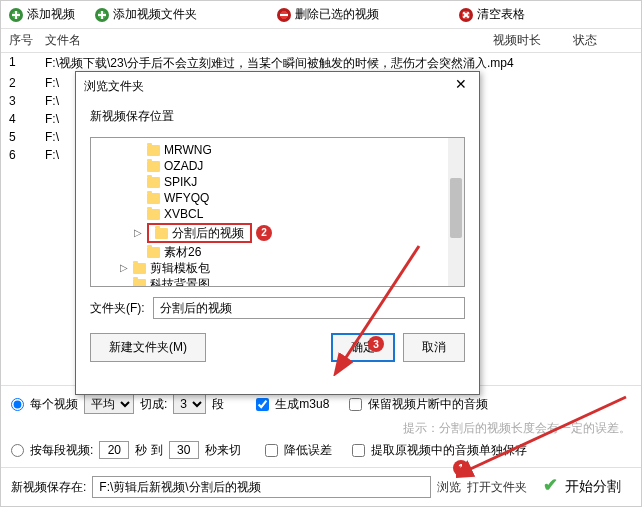 This screenshot has width=642, height=507. What do you see at coordinates (184, 166) in the screenshot?
I see `folder-name: OZADJ` at bounding box center [184, 166].